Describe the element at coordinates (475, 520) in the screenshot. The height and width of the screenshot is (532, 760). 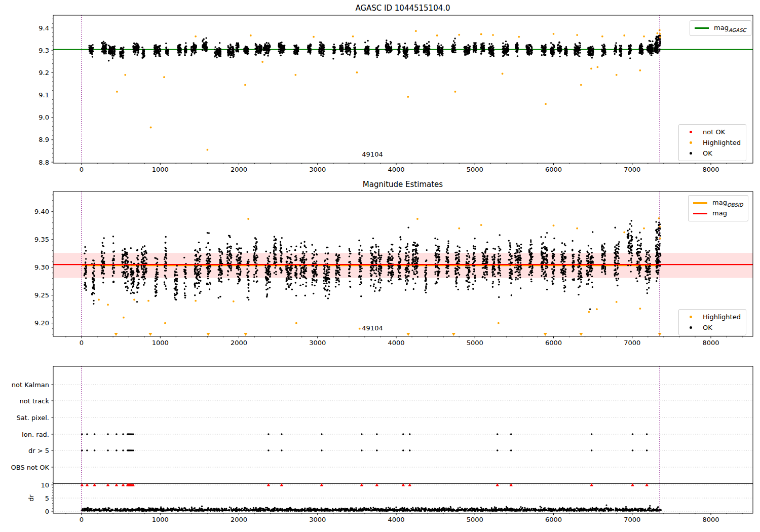
I see `bottom-x-tick-label: 5000` at that location.